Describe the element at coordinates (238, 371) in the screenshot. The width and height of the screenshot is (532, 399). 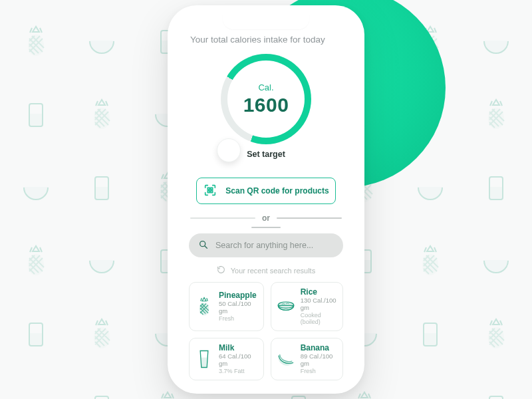
I see `result-sub: 3.7% Fatt` at that location.